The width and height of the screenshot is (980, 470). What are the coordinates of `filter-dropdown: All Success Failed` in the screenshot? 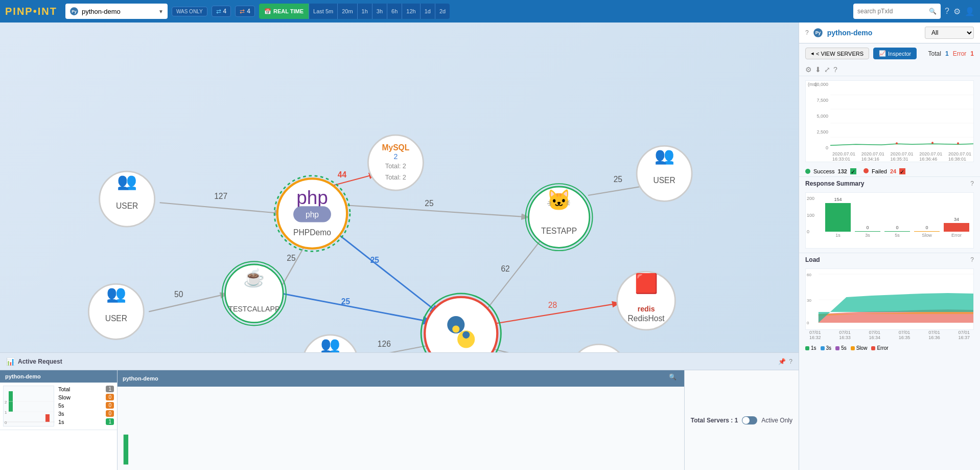 It's located at (949, 33).